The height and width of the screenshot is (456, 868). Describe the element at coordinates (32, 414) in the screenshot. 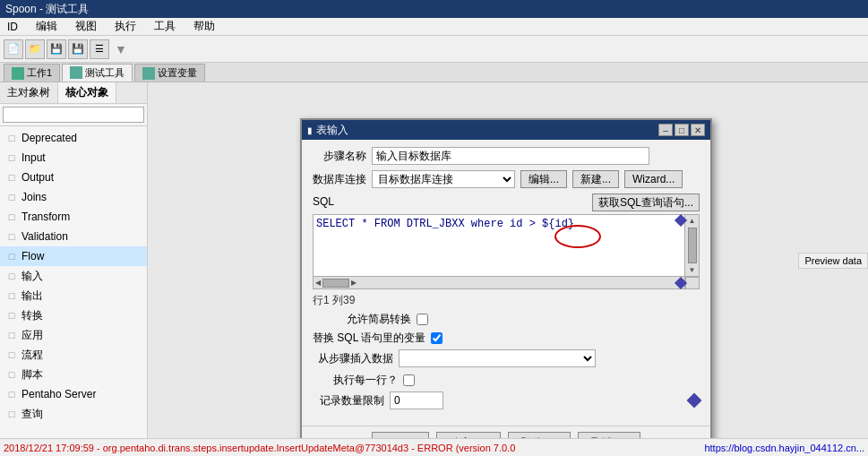

I see `sidebar-item-label: 查询` at that location.